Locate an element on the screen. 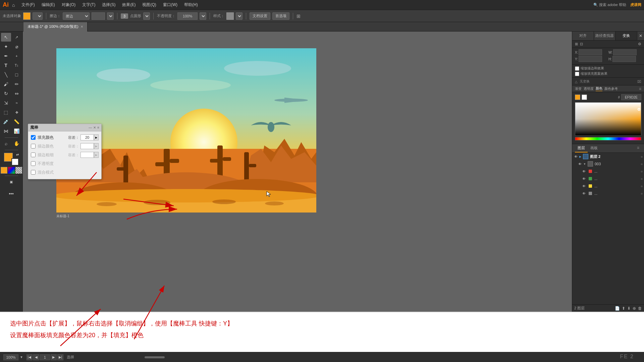 Image resolution: width=644 pixels, height=362 pixels. new-layer-btn: 📄 is located at coordinates (617, 308).